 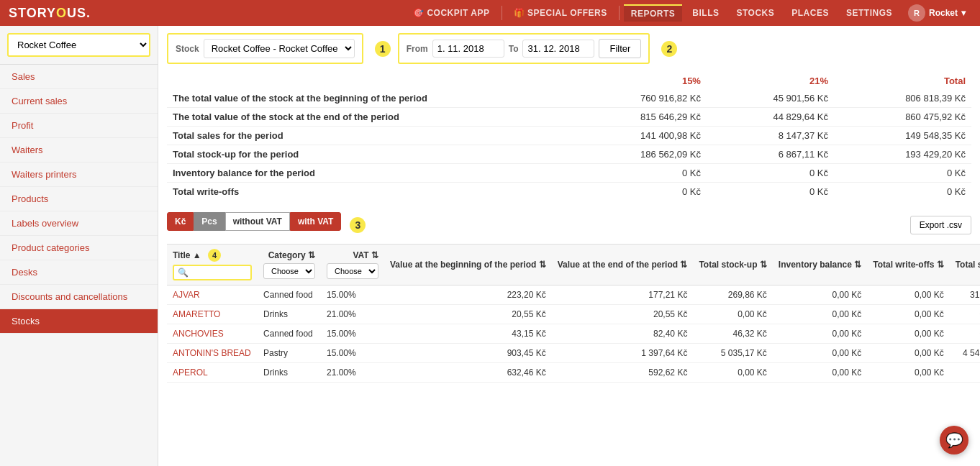 I want to click on cell-total-sales: 0,25 Kč, so click(x=965, y=334).